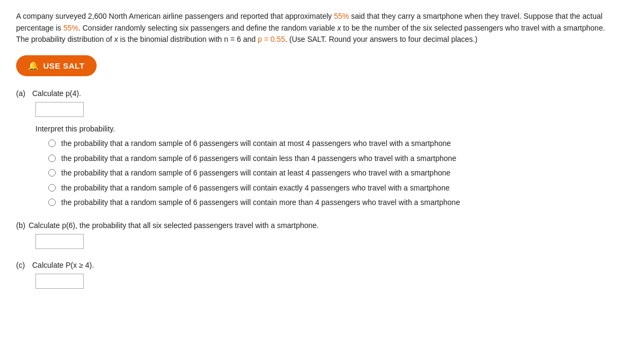  I want to click on radio-option-5: the probability that a random sample of …, so click(338, 203).